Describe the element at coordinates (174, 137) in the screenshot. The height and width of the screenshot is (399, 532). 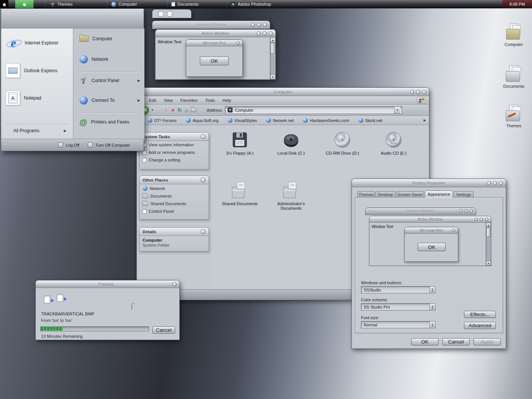
I see `system-tasks-header: System Tasks` at that location.